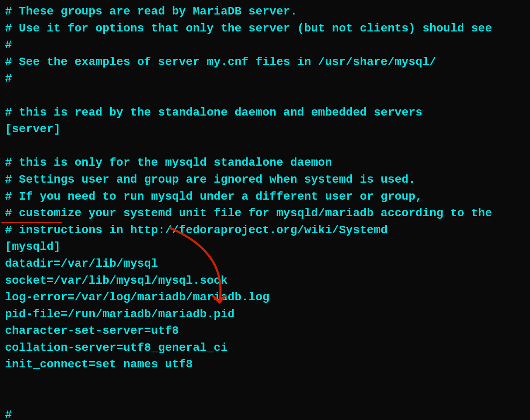 The image size is (530, 420). Describe the element at coordinates (265, 297) in the screenshot. I see `code-line: log-error=/var/log/mariadb/mariadb.log` at that location.